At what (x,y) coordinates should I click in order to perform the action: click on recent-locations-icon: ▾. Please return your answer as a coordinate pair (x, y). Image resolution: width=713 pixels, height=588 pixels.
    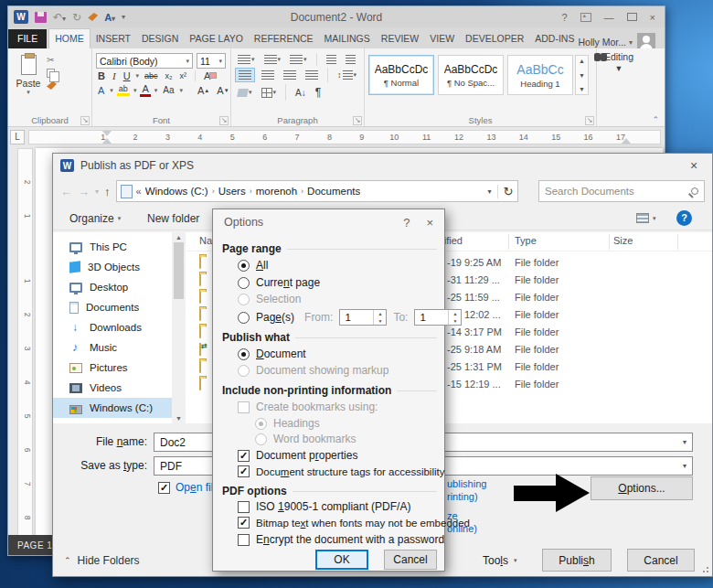
    Looking at the image, I should click on (97, 192).